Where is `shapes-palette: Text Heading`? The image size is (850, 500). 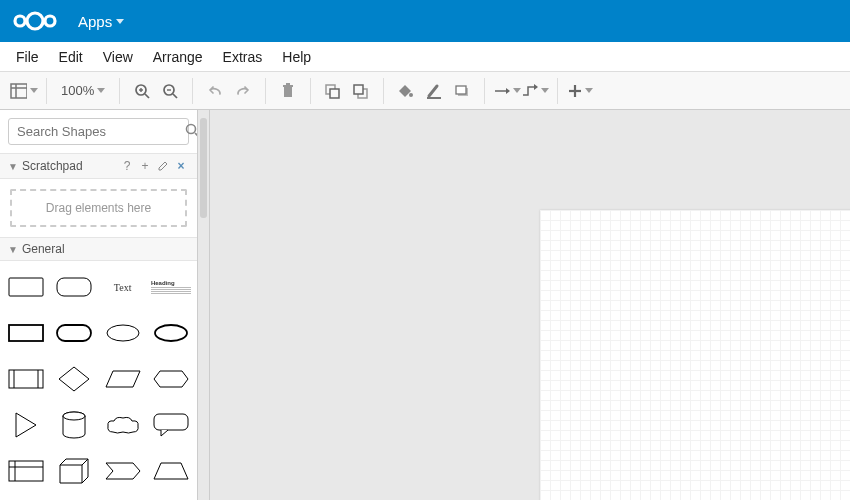 shapes-palette: Text Heading is located at coordinates (98, 379).